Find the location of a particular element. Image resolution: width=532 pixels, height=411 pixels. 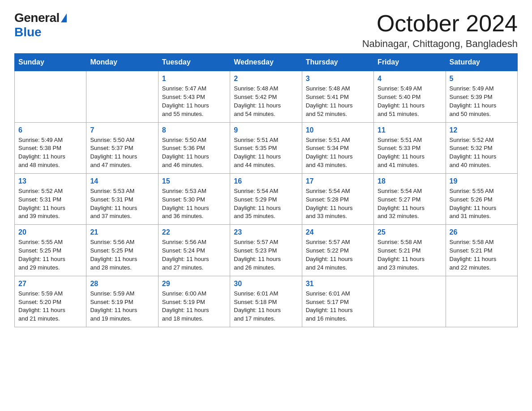

page-header: General Blue October 2024 Nabinagar, Chi… is located at coordinates (266, 30).